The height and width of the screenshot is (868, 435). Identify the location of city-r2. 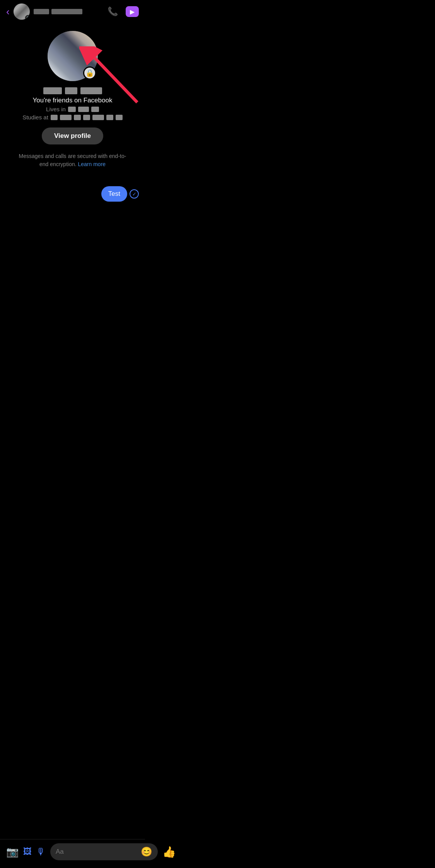
(84, 109).